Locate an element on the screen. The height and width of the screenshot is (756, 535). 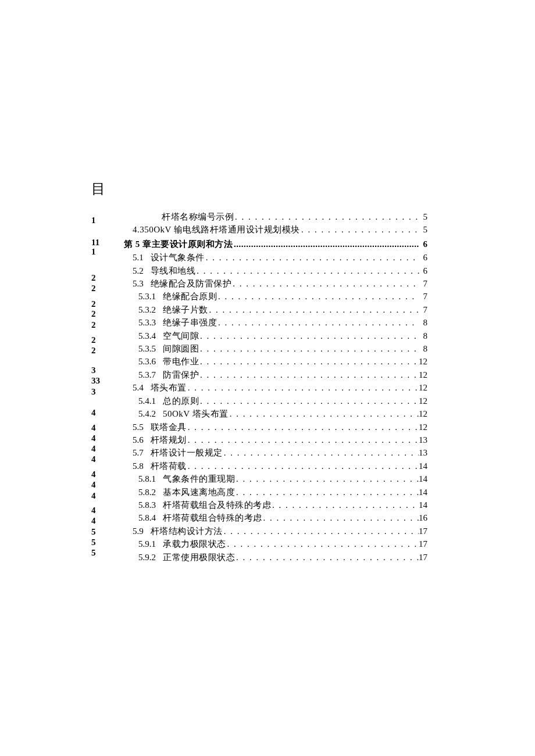
toc-entry: 5.9.2正常使用极限状态 . . . . . . . . . . . . . … is located at coordinates (276, 557).